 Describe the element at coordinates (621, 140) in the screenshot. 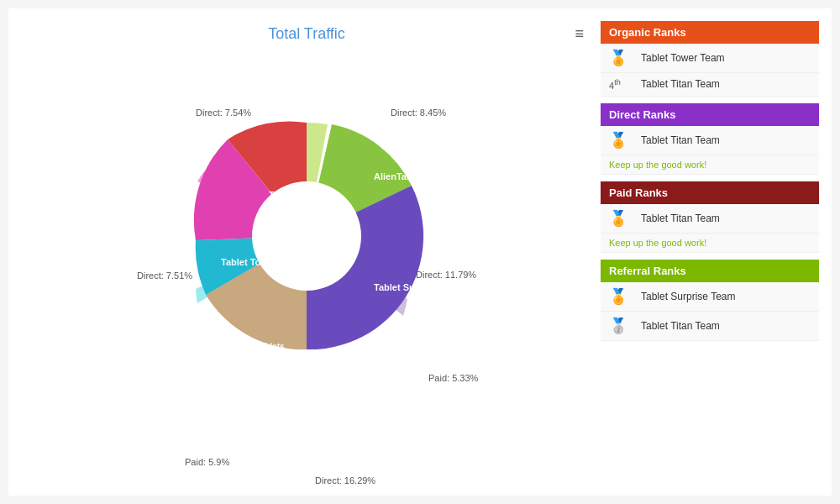

I see `gold-medal-icon-2: 🏅` at that location.